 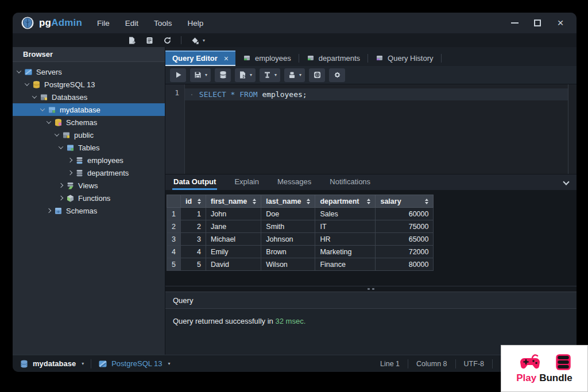 I want to click on table-row: 4 4 Emily Brown Marketing 72000, so click(x=300, y=252).